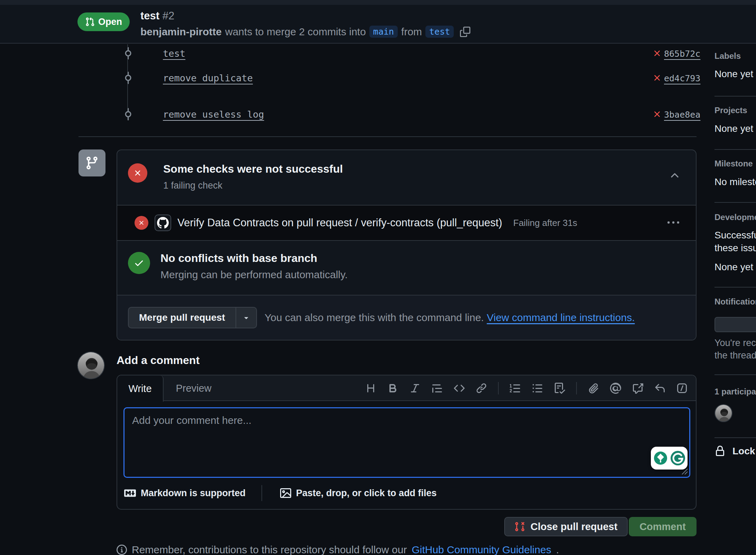 Image resolution: width=756 pixels, height=555 pixels. What do you see at coordinates (182, 318) in the screenshot?
I see `merge-pull-request-button: Merge pull request` at bounding box center [182, 318].